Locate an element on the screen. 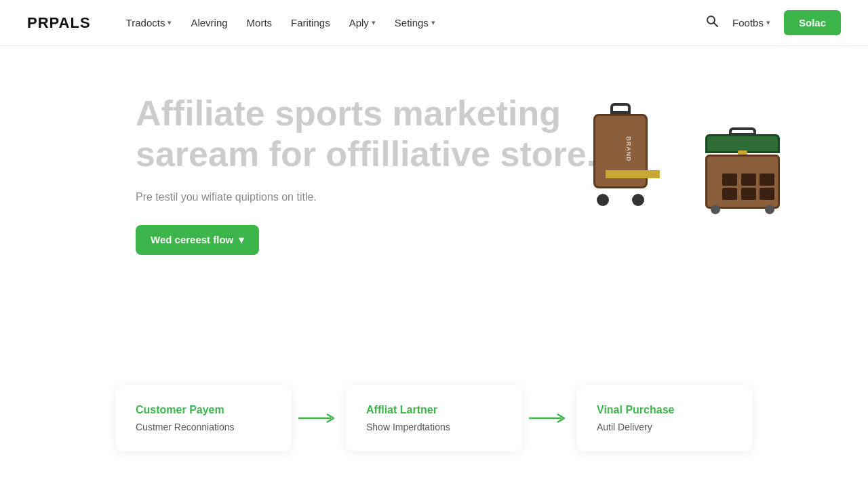 This screenshot has height=488, width=868. toolbox-illustration is located at coordinates (743, 171).